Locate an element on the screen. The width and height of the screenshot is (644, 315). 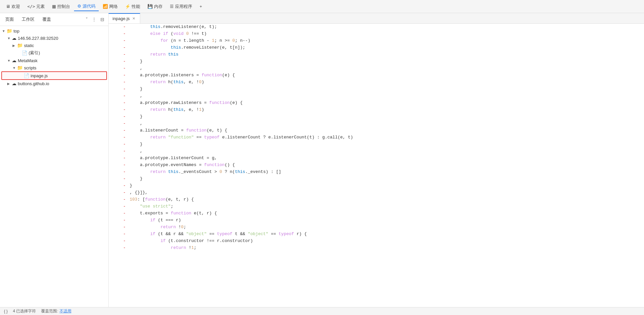
tree-label: scripts is located at coordinates (30, 68).